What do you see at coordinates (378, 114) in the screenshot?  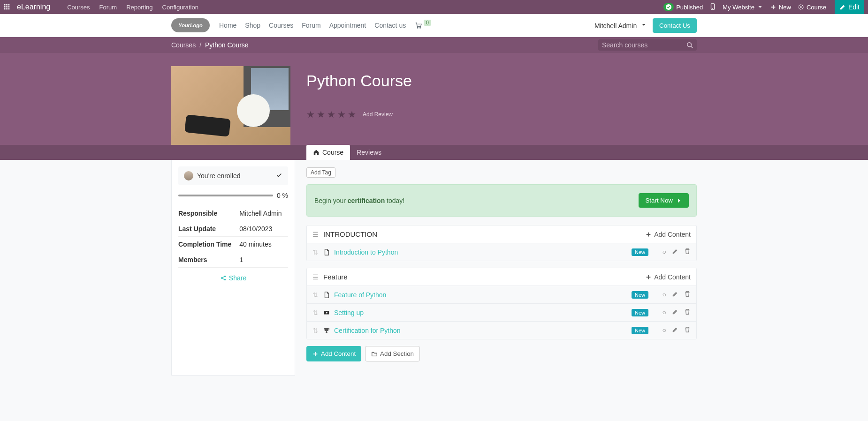 I see `add-review-link: Add Review` at bounding box center [378, 114].